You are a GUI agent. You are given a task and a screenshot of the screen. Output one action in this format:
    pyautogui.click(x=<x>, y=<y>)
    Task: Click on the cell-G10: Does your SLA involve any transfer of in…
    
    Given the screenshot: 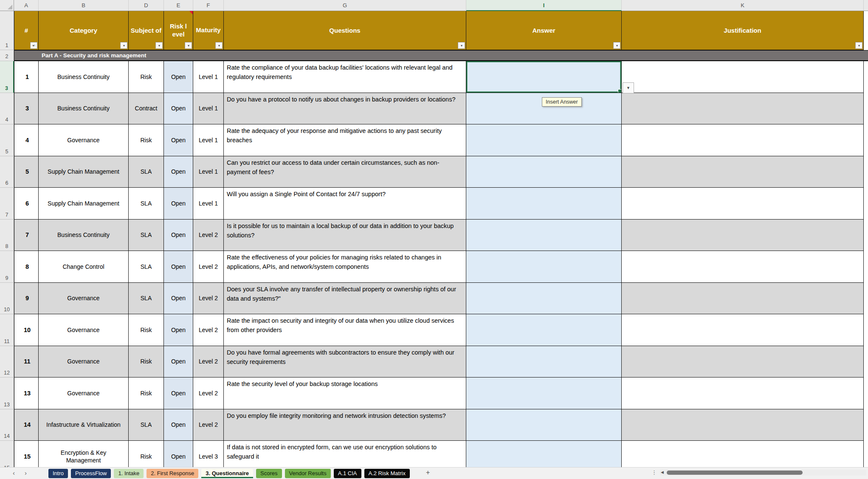 What is the action you would take?
    pyautogui.click(x=345, y=299)
    